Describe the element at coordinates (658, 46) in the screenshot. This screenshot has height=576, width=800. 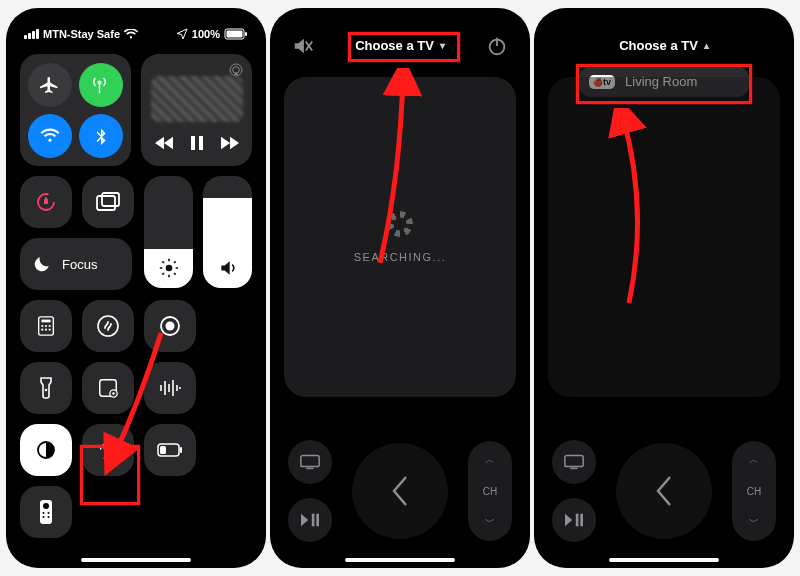
I see `choose-tv-label: Choose a TV` at that location.